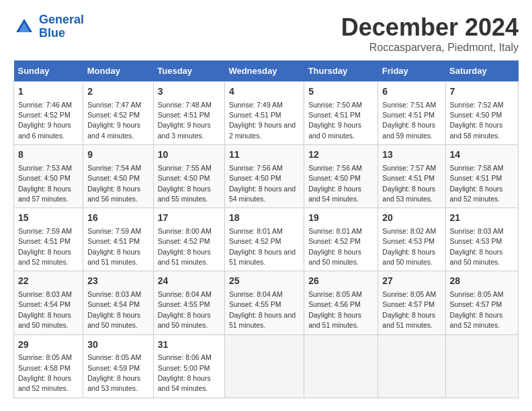  Describe the element at coordinates (482, 218) in the screenshot. I see `day-number: 21` at that location.